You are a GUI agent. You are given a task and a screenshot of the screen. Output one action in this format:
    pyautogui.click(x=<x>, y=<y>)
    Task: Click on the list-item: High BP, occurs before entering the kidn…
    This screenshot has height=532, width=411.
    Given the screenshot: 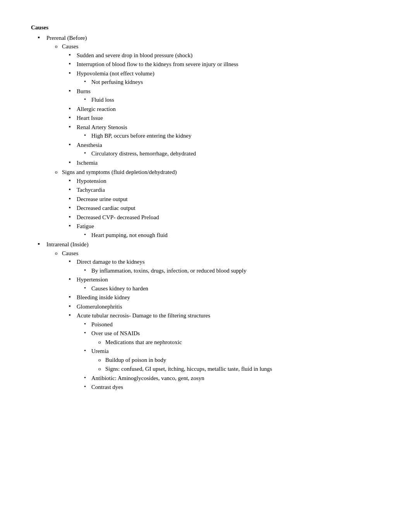 What is the action you would take?
    pyautogui.click(x=235, y=136)
    